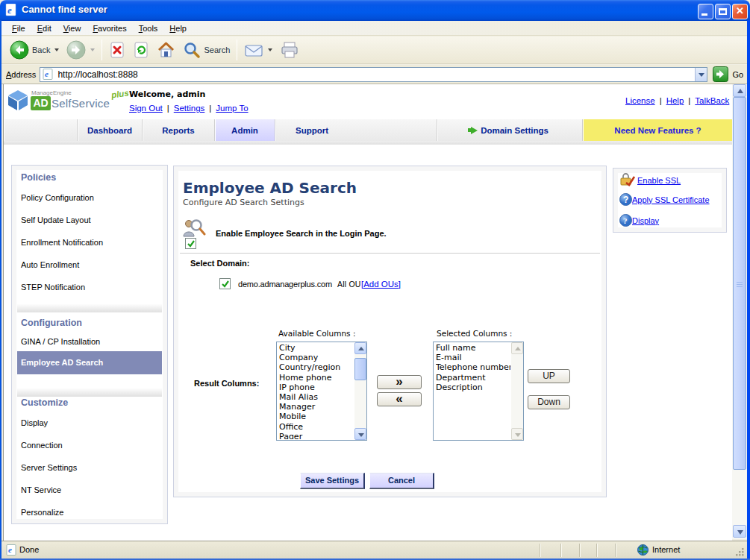 This screenshot has width=750, height=560. What do you see at coordinates (737, 75) in the screenshot?
I see `go-label: Go` at bounding box center [737, 75].